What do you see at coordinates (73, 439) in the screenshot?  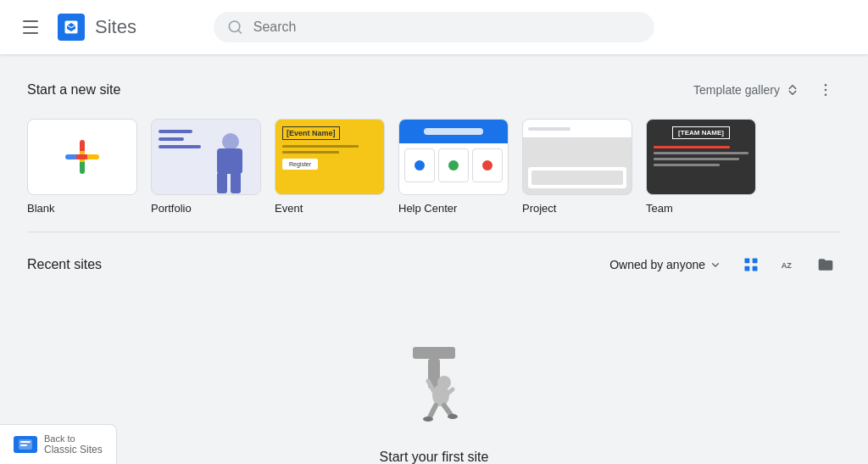 I see `back-to-label: Back to` at bounding box center [73, 439].